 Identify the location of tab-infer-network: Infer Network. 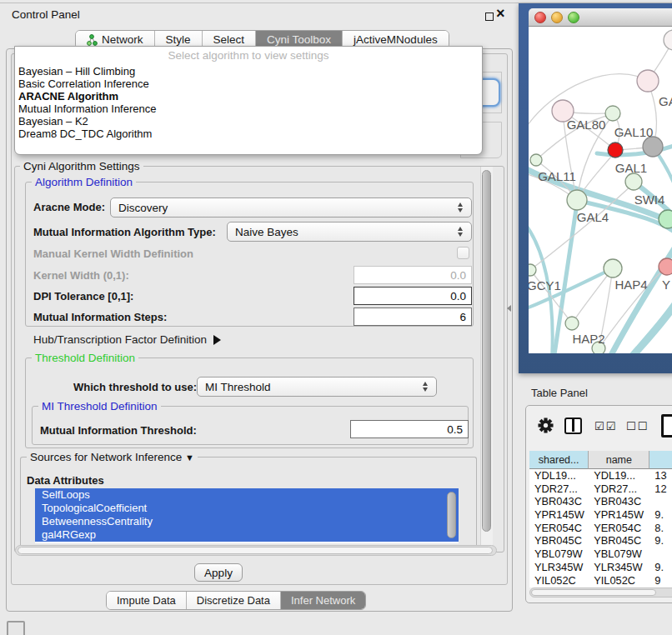
(323, 600).